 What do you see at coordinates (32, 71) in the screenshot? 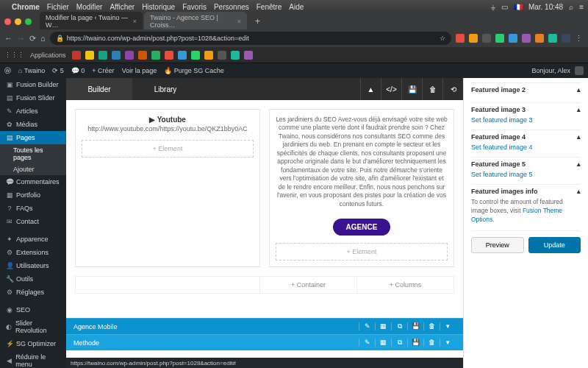
I see `site-home-link: ⌂ Twaino` at bounding box center [32, 71].